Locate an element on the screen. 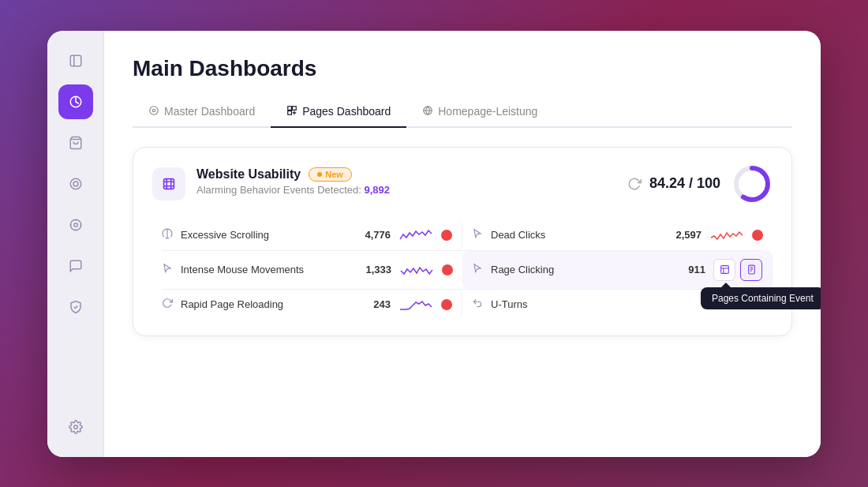  metric-rapid-reloading-name: Rapid Page Reloading is located at coordinates (273, 305).